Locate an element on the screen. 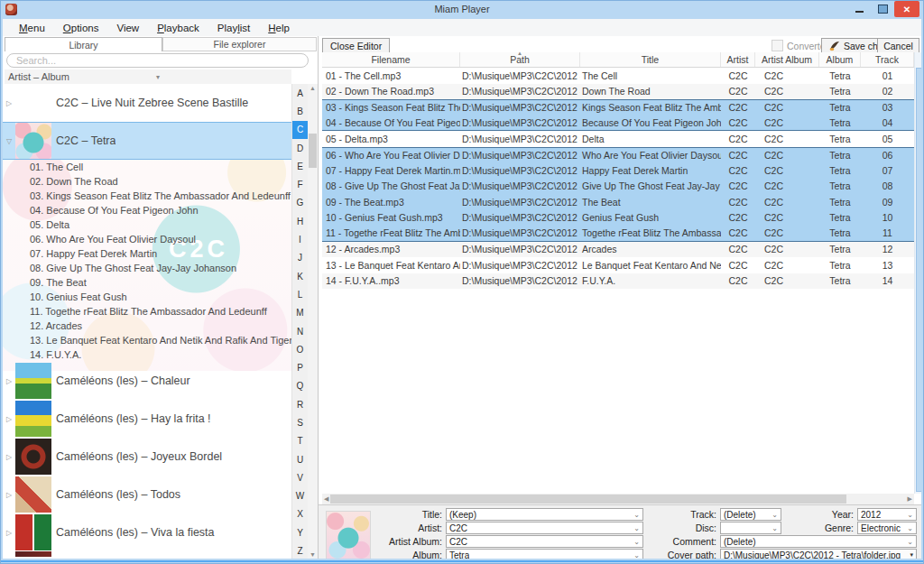 The height and width of the screenshot is (564, 924). album-c2c-tetra: ▽C2C – Tetra is located at coordinates (147, 141).